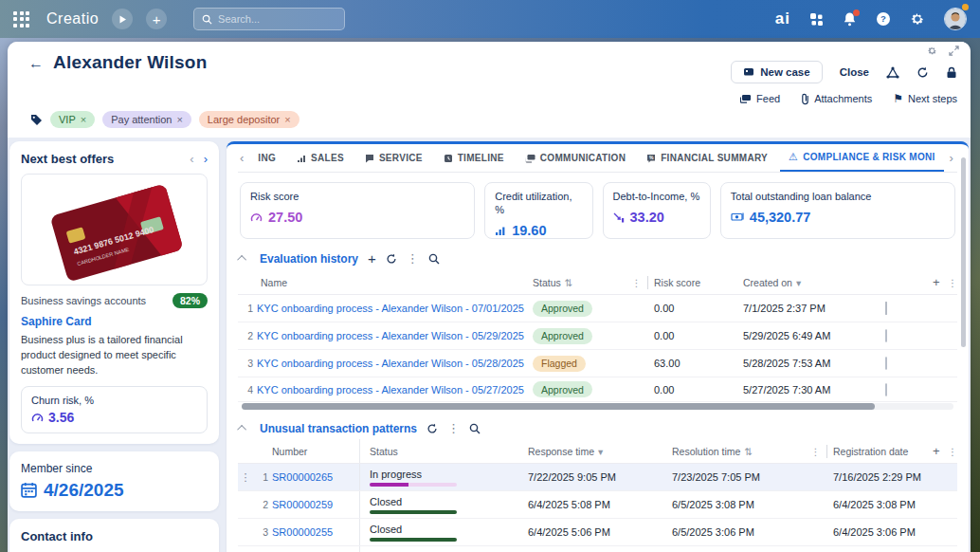  Describe the element at coordinates (836, 99) in the screenshot. I see `attachments-button: Attachments` at that location.